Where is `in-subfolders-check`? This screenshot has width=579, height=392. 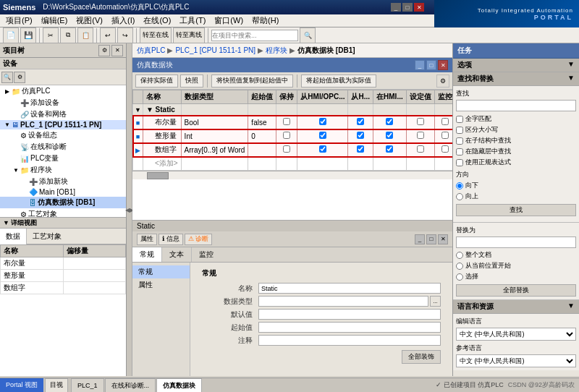 in-subfolders-check is located at coordinates (460, 141).